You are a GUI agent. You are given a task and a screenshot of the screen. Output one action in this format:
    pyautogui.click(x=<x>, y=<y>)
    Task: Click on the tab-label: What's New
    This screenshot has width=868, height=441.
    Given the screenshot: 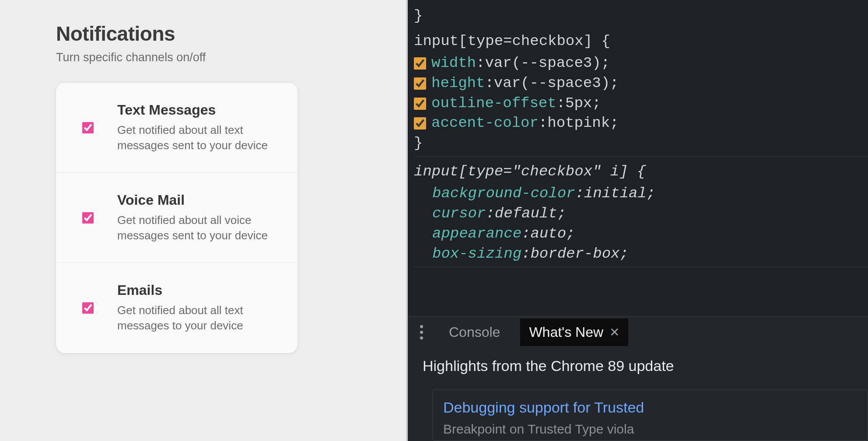 What is the action you would take?
    pyautogui.click(x=566, y=332)
    